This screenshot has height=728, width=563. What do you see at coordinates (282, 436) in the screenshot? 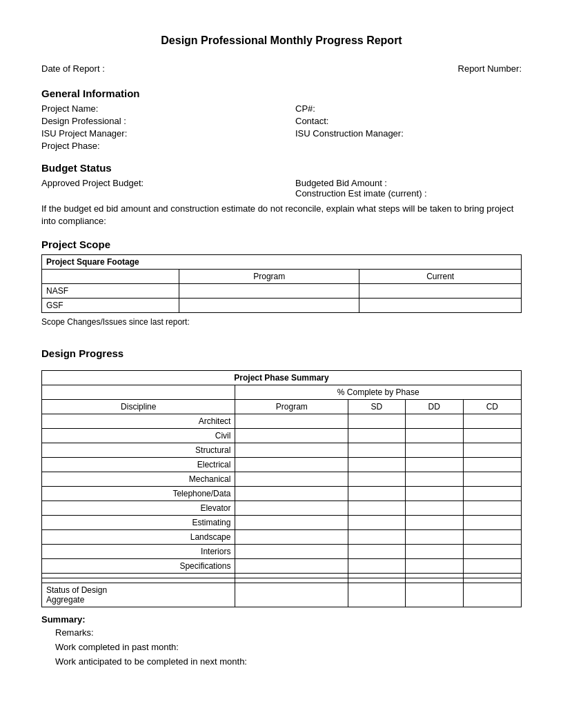
I see `civil-row: Civil` at bounding box center [282, 436].